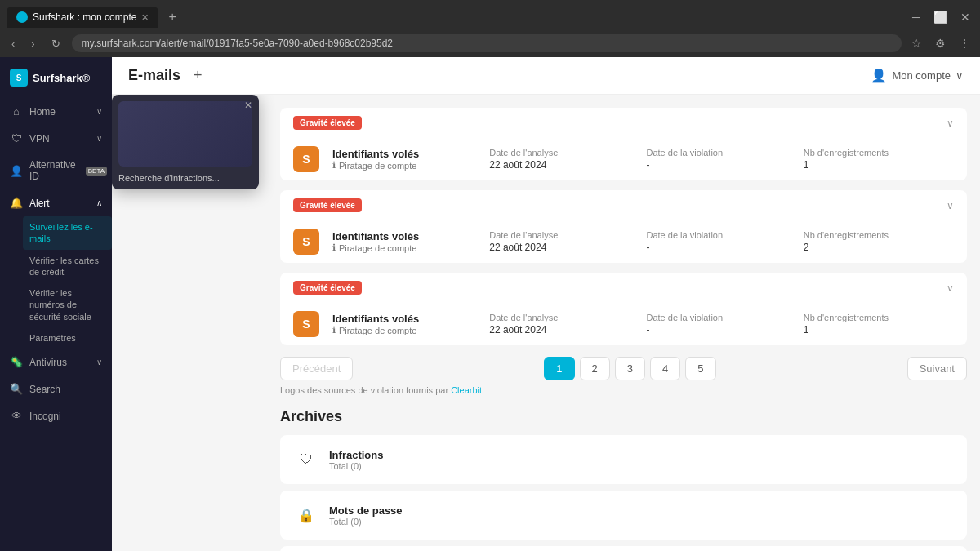 Image resolution: width=980 pixels, height=551 pixels. What do you see at coordinates (408, 242) in the screenshot?
I see `breach-info-2: Identifiants volés ℹ Piratage de compte` at bounding box center [408, 242].